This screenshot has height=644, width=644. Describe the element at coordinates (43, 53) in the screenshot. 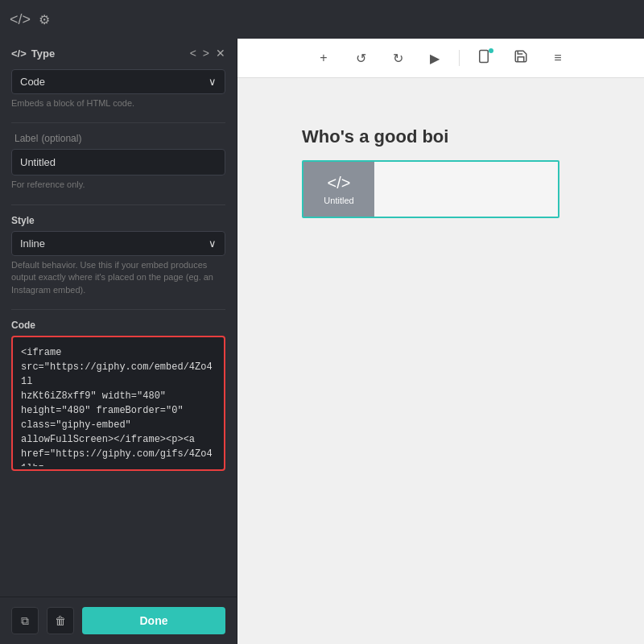

I see `panel-type-label: Type` at that location.